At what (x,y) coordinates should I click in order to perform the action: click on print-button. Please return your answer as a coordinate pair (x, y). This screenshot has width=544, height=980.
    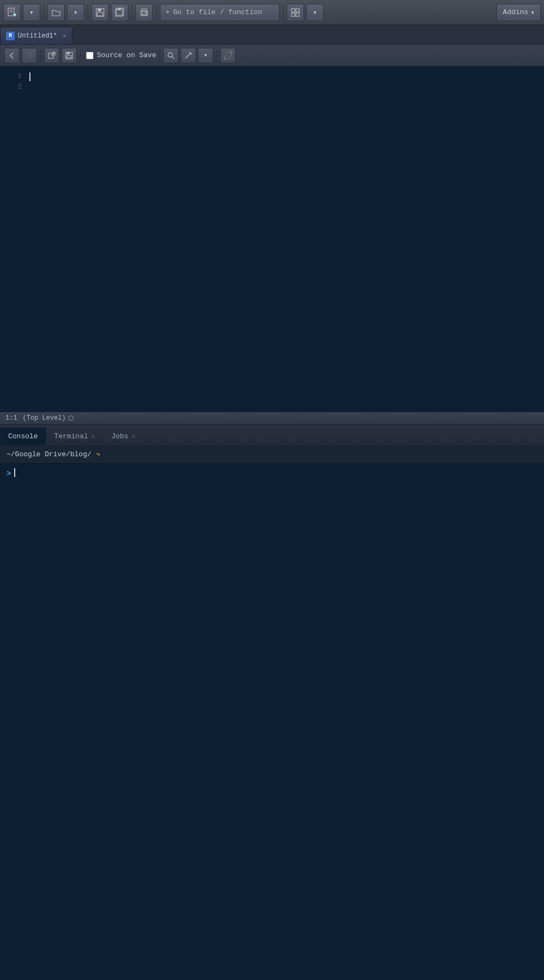
    Looking at the image, I should click on (144, 13).